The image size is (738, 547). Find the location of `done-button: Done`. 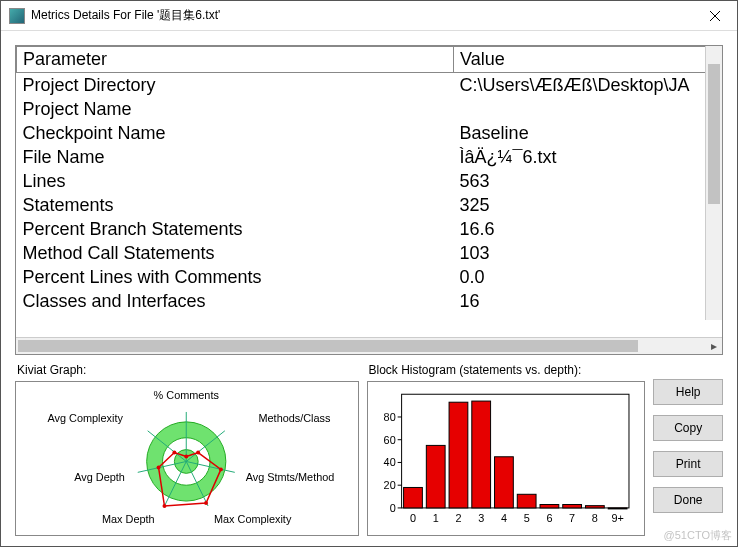

done-button: Done is located at coordinates (688, 500).